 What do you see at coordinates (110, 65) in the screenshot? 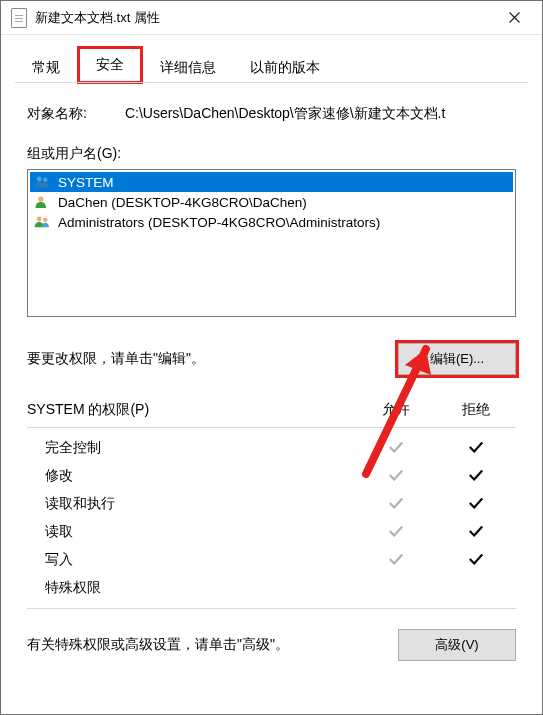
I see `tab-security: 安全` at bounding box center [110, 65].